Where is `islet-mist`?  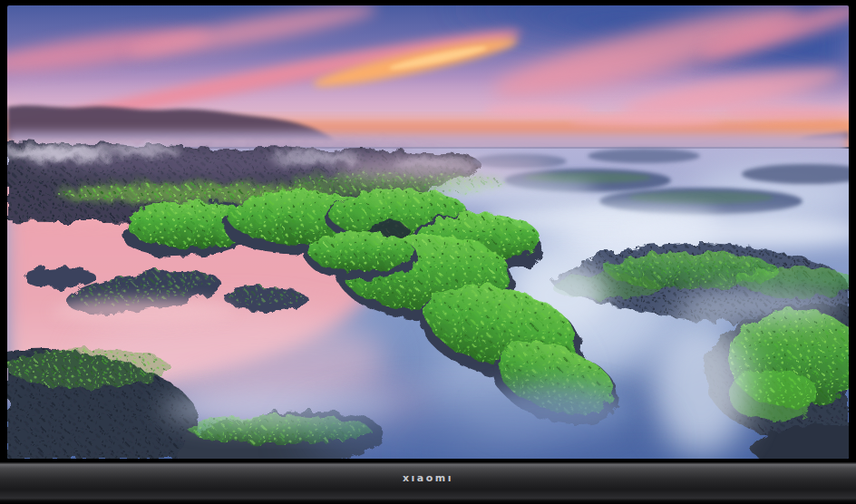 islet-mist is located at coordinates (143, 312).